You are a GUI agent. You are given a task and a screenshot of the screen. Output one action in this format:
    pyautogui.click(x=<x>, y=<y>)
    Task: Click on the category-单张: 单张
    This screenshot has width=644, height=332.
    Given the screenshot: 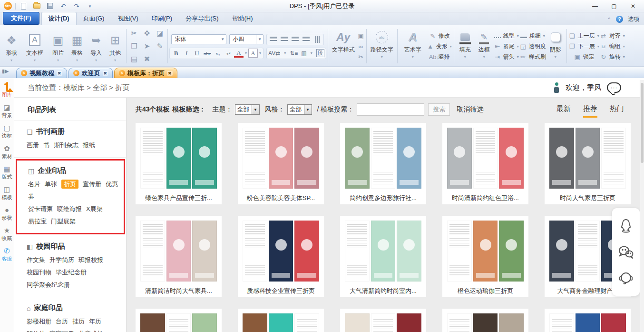 What is the action you would take?
    pyautogui.click(x=51, y=184)
    